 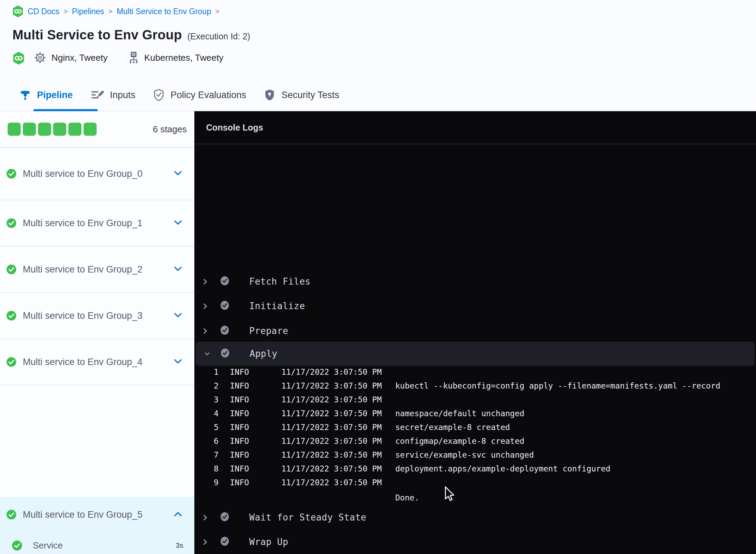 What do you see at coordinates (475, 386) in the screenshot?
I see `log-line: 2INFO11/17/2022 3:07:50 PMkubectl --kube…` at bounding box center [475, 386].